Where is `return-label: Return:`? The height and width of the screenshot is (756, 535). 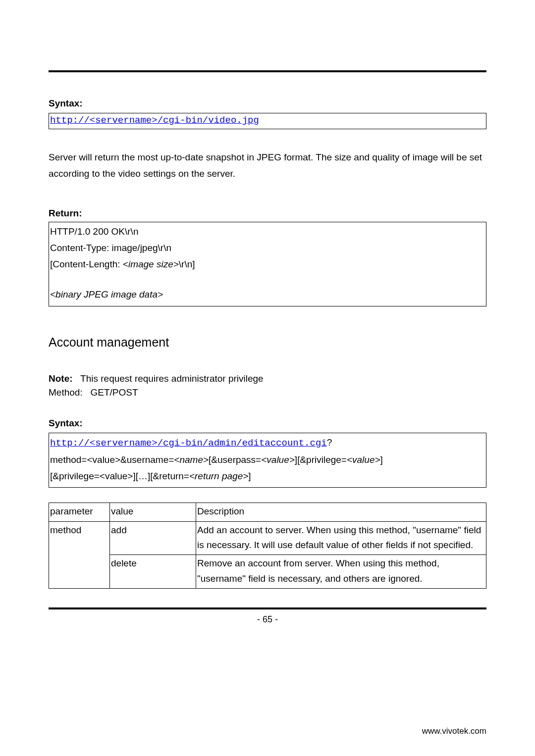 return-label: Return: is located at coordinates (268, 213).